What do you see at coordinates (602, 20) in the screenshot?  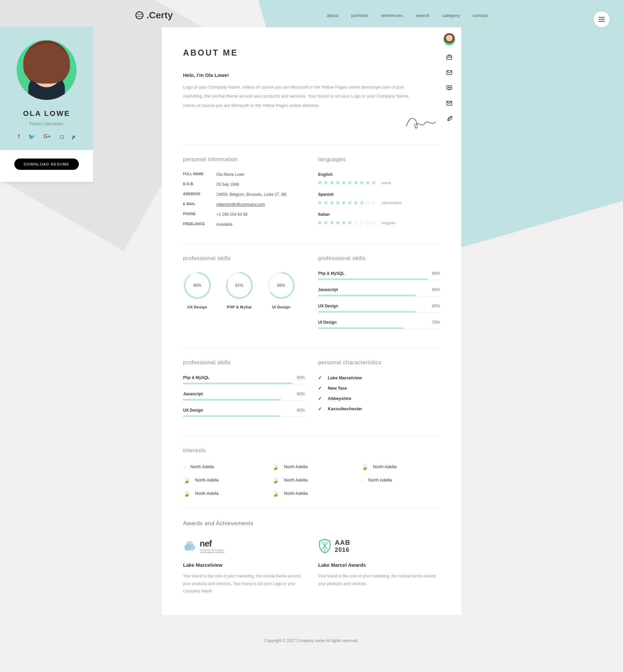 I see `hamburger-menu-button` at bounding box center [602, 20].